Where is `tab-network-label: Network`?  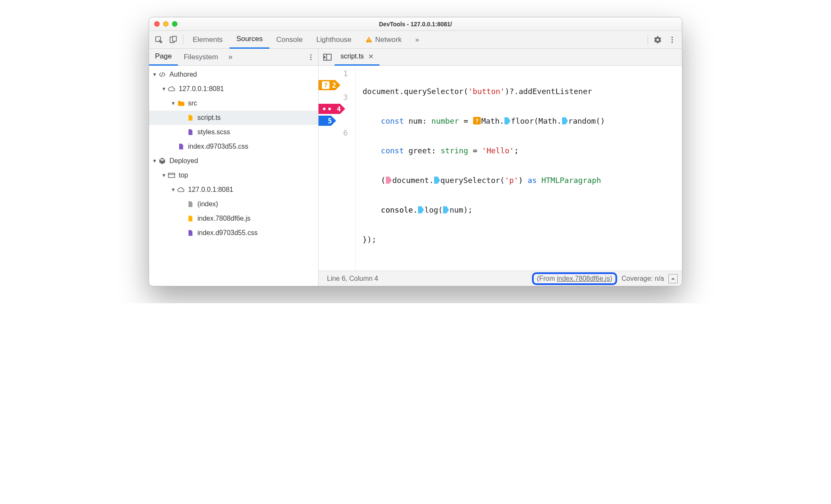 tab-network-label: Network is located at coordinates (388, 40).